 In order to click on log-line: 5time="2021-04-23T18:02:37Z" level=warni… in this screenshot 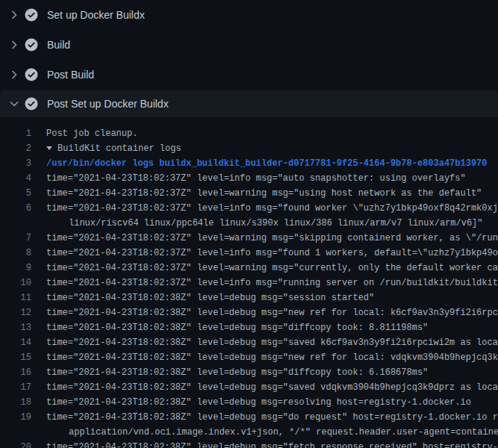, I will do `click(249, 193)`.